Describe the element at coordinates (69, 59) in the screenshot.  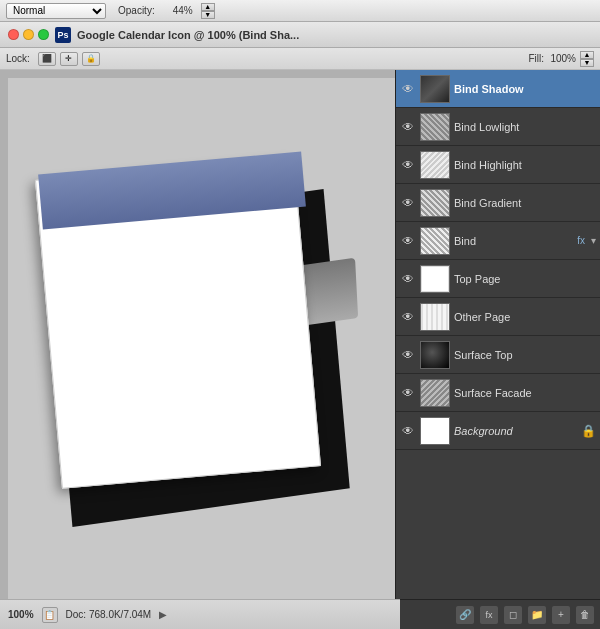
I see `lock-position-btn: ✛` at that location.